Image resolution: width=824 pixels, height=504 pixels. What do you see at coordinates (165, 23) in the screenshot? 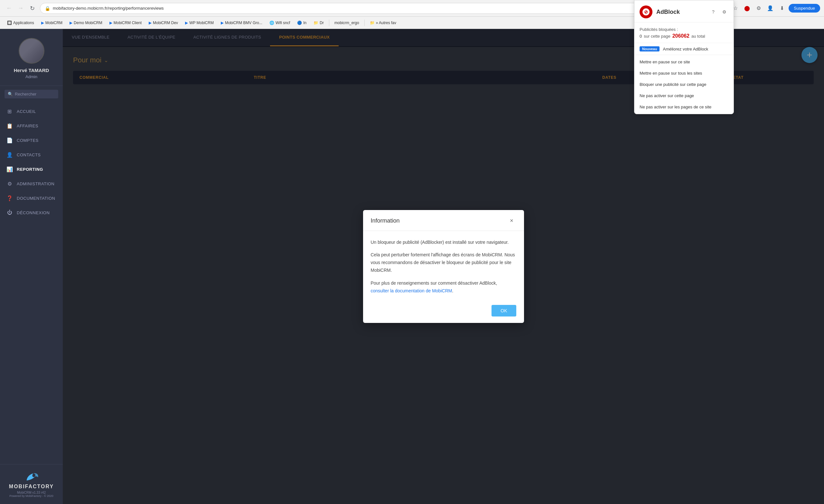
I see `bookmark-label: MobiCRM Dev` at bounding box center [165, 23].